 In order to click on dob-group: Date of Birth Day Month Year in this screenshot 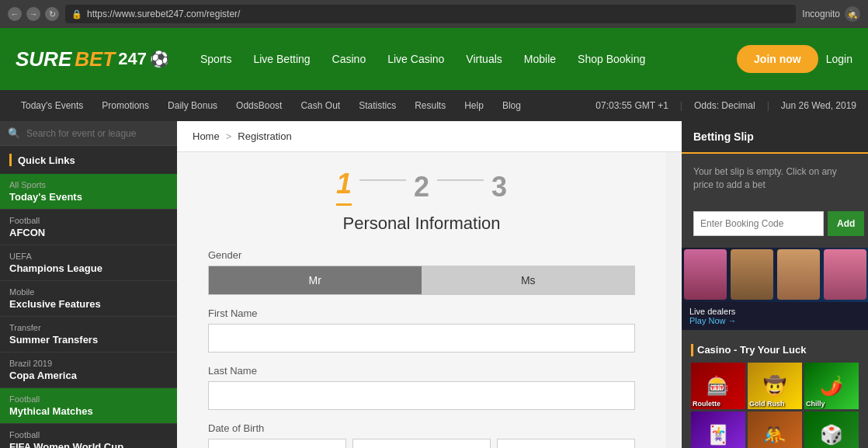, I will do `click(422, 435)`.